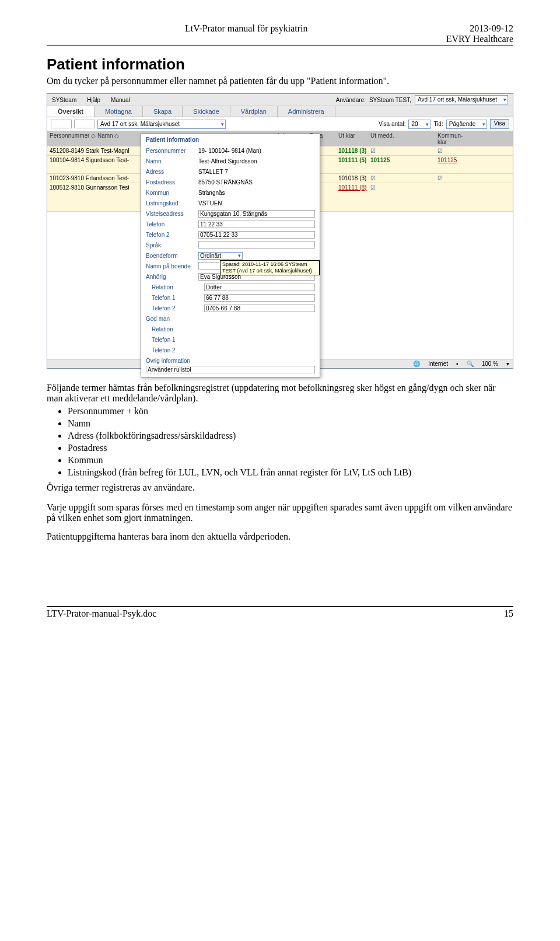 Image resolution: width=560 pixels, height=941 pixels. What do you see at coordinates (260, 298) in the screenshot?
I see `input-tel1: 66 77 88` at bounding box center [260, 298].